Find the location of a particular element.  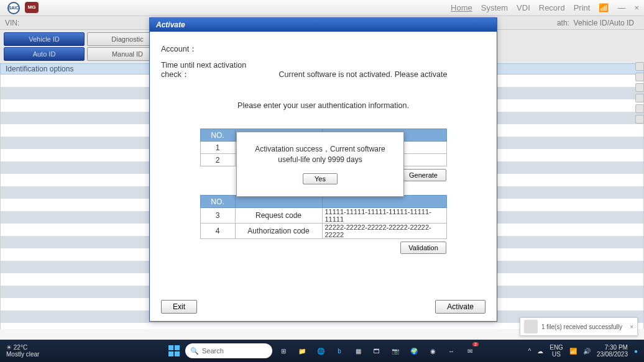

explorer-icon: 📁 is located at coordinates (302, 351).